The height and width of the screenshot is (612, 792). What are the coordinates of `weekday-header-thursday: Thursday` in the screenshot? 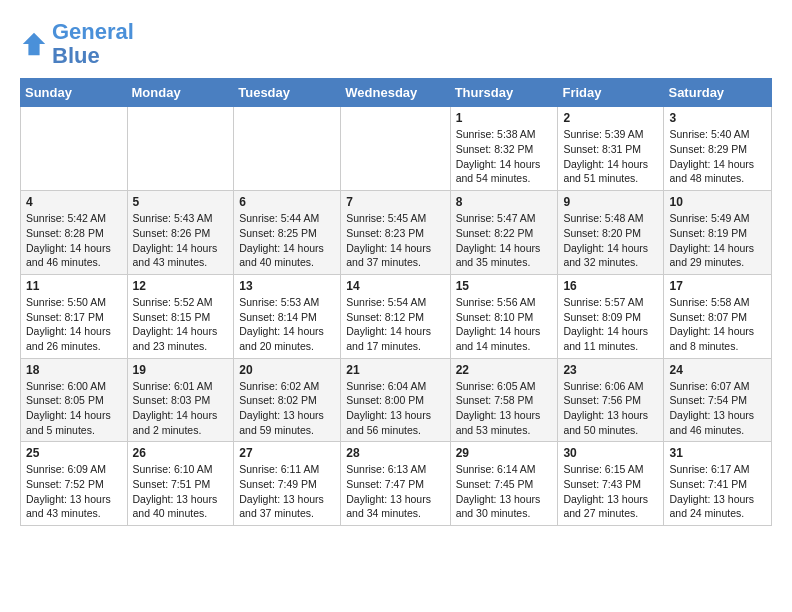 It's located at (504, 93).